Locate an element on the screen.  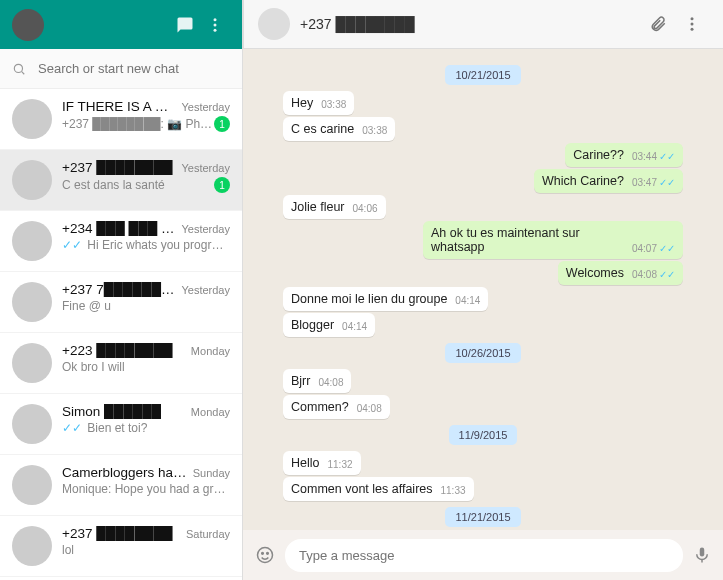
conversation-title: +237 ████████ is located at coordinates (470, 24).